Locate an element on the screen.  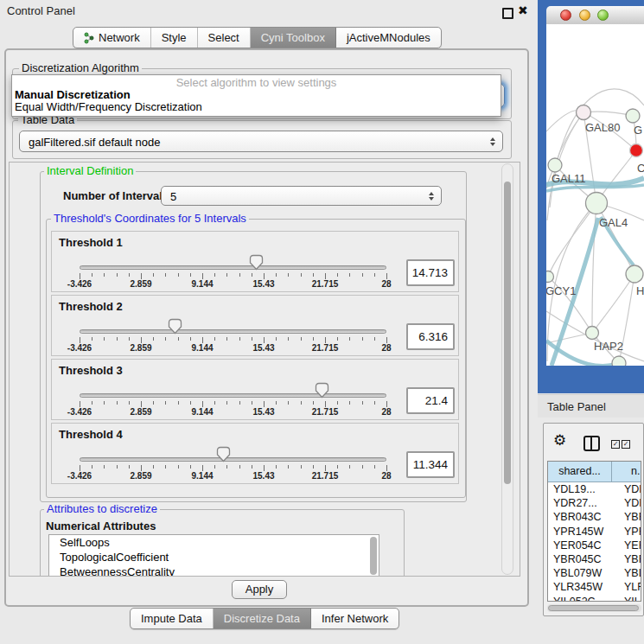
table-row: YBL079WYBL0 is located at coordinates (595, 573).